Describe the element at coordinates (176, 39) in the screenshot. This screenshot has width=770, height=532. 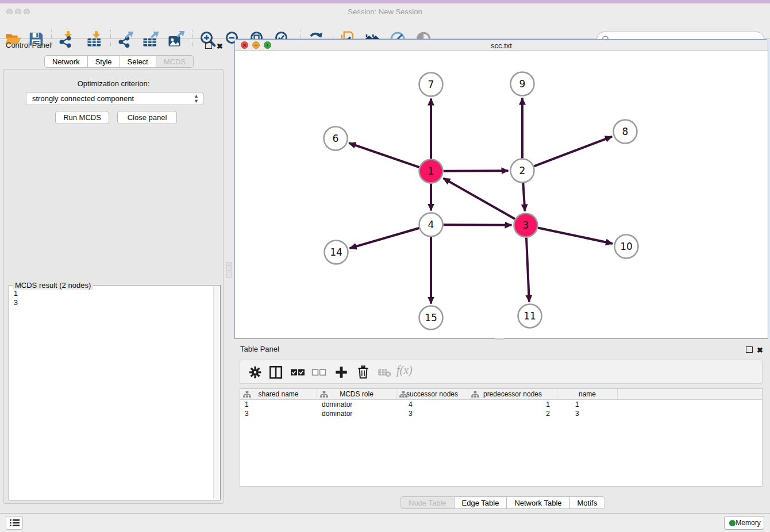
I see `export-image-icon` at that location.